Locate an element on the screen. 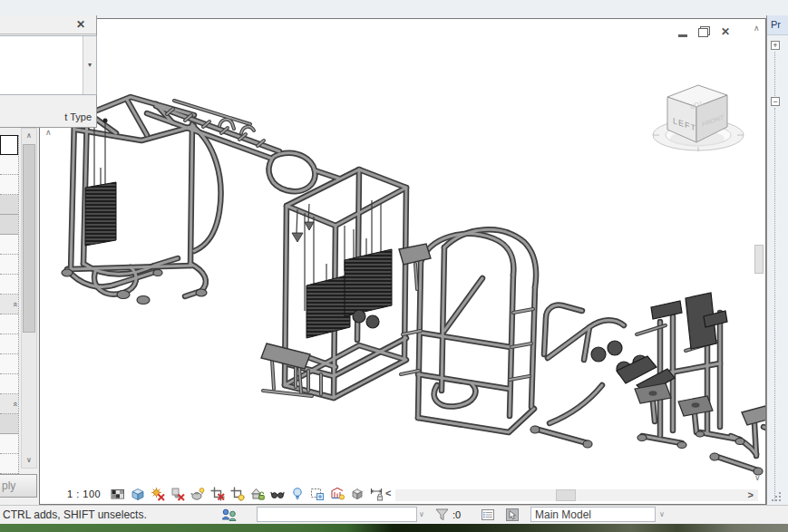  status-message: CTRL adds, SHIFT unselects. is located at coordinates (74, 515).